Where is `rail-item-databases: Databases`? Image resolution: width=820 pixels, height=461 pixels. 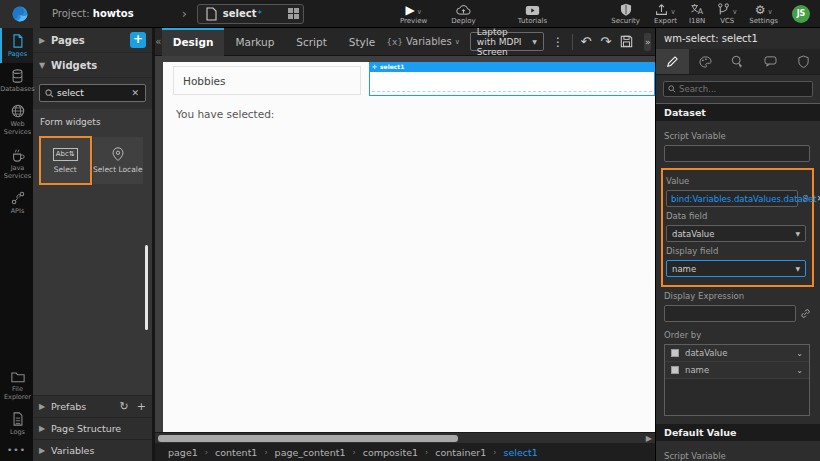
rail-item-databases: Databases is located at coordinates (16, 80).